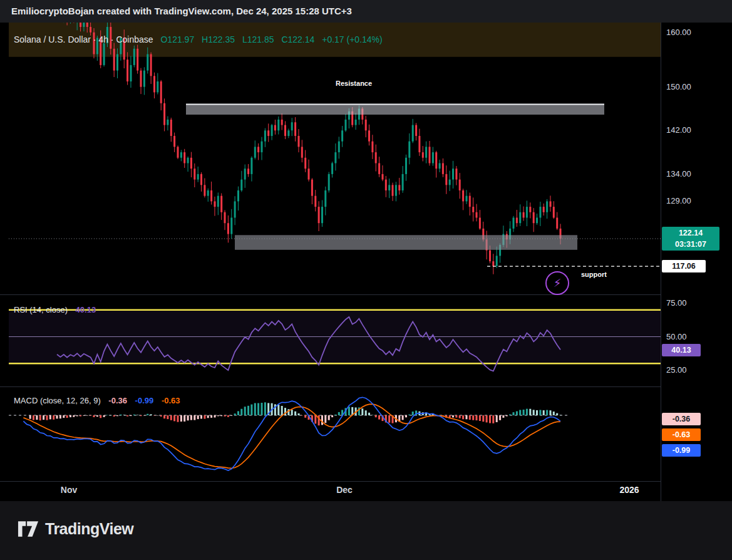  I want to click on rsi-legend: RSI (14, close) 40.13, so click(55, 309).